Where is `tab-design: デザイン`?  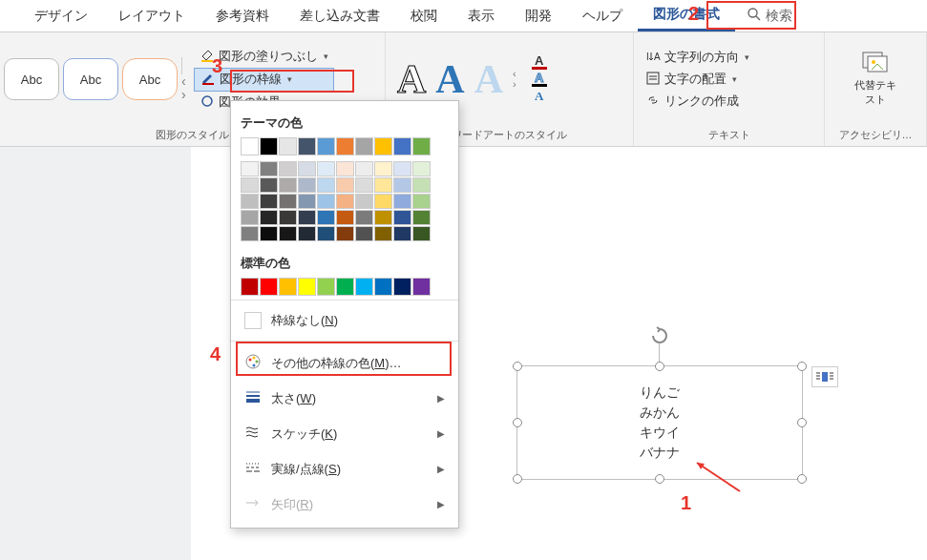 tab-design: デザイン is located at coordinates (61, 16).